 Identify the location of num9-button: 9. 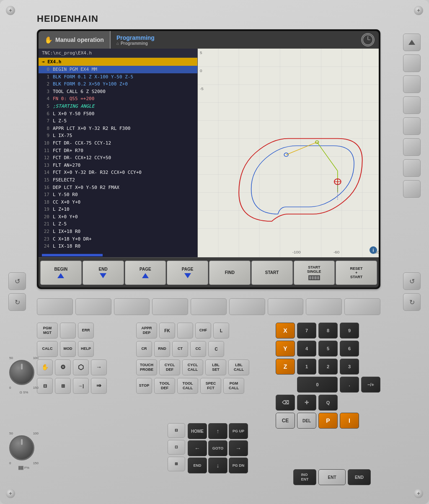
(349, 331).